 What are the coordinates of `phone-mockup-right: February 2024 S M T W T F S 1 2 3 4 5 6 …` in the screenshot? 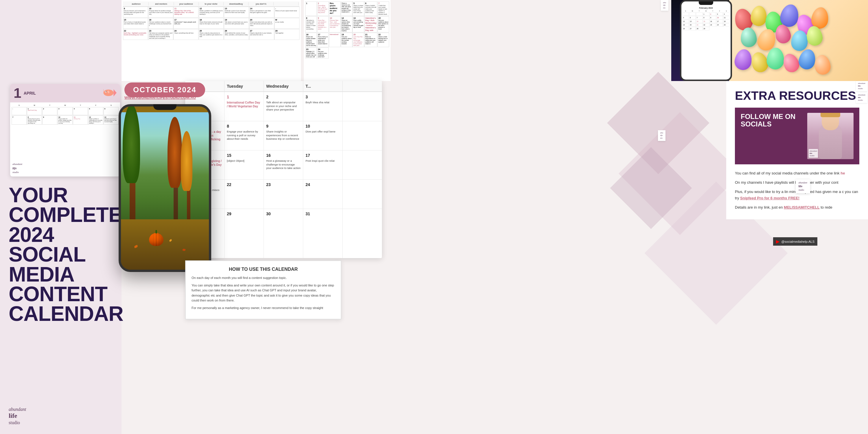 It's located at (706, 40).